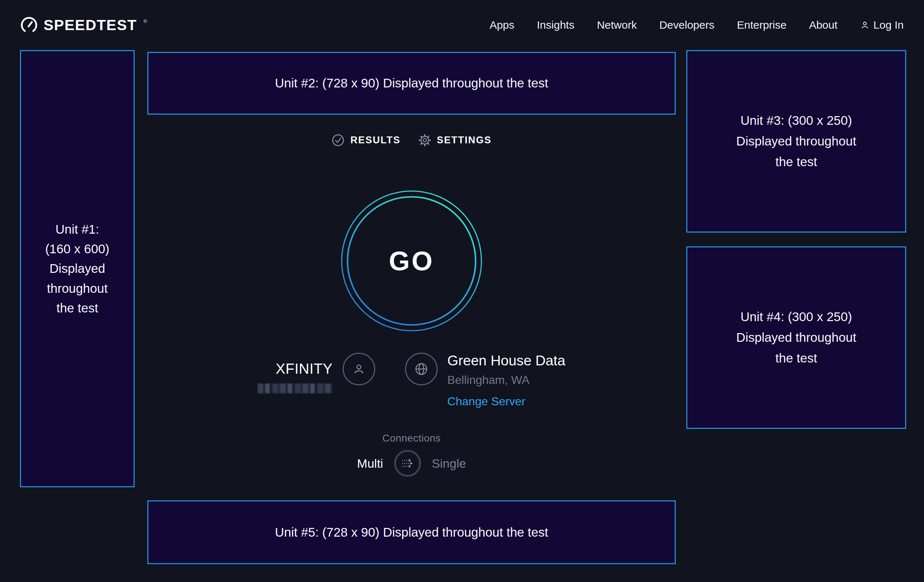 The width and height of the screenshot is (924, 582). Describe the element at coordinates (408, 463) in the screenshot. I see `connections-toggle` at that location.